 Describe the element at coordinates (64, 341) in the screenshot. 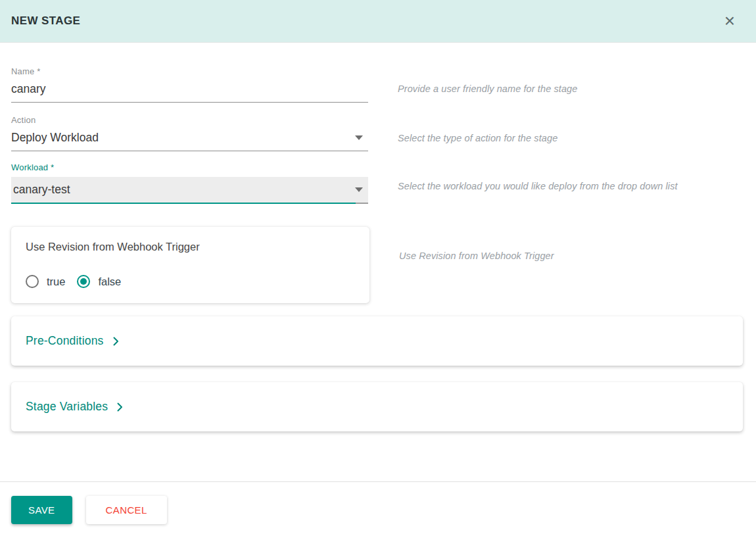

I see `pre-conditions-label: Pre-Conditions` at that location.